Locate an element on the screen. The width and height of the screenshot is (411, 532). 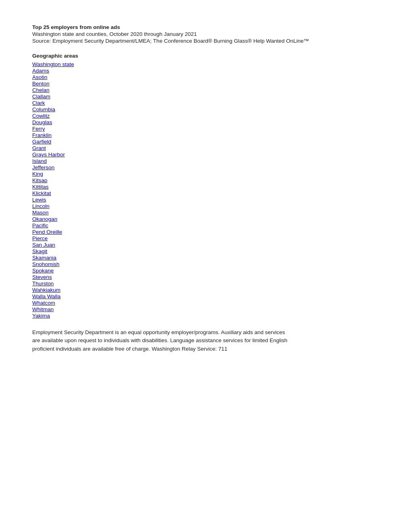
geo-link: Clark is located at coordinates (39, 103).